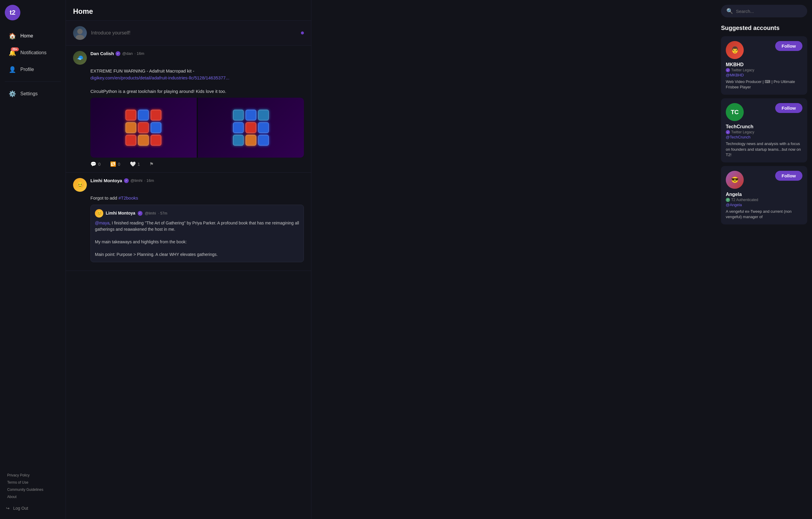 The height and width of the screenshot is (519, 812). What do you see at coordinates (33, 483) in the screenshot?
I see `terms-of-use-link: Terms of Use` at bounding box center [33, 483].